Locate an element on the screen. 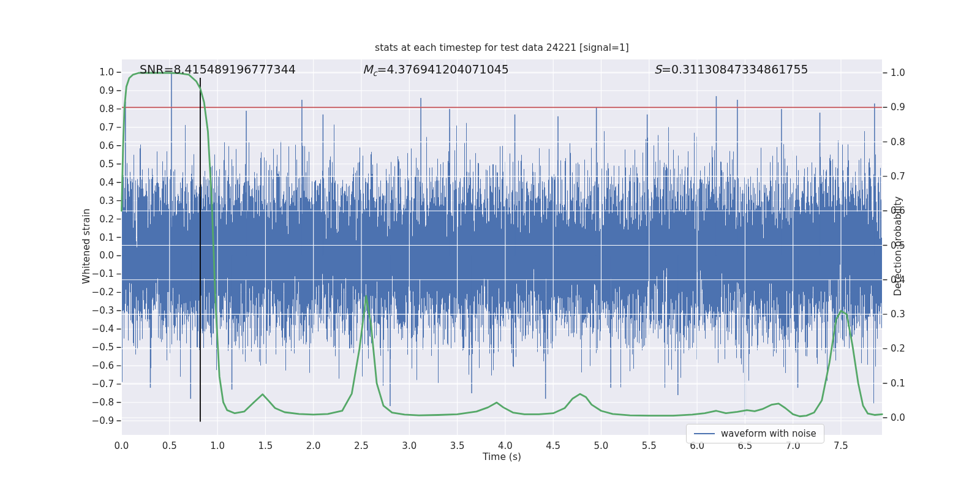 This screenshot has height=490, width=980. y-right-tick-label: 0.6 is located at coordinates (909, 211).